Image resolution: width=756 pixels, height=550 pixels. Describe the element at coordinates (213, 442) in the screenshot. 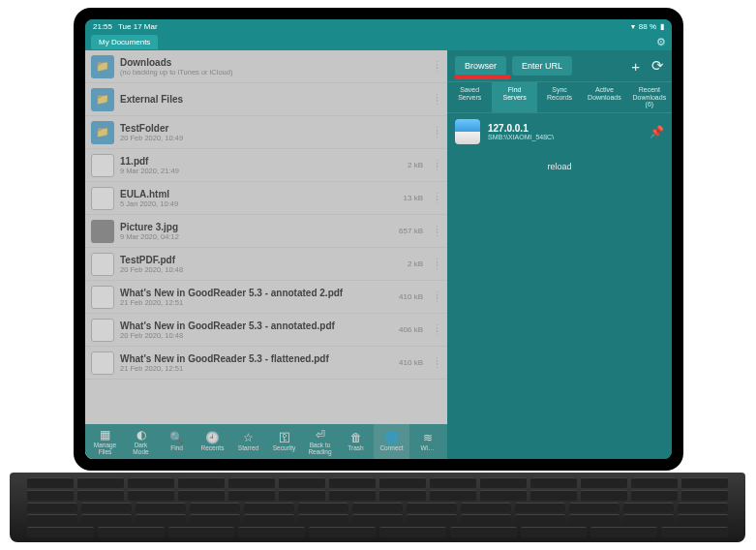

I see `toolbar-recents: 🕘Recents` at that location.